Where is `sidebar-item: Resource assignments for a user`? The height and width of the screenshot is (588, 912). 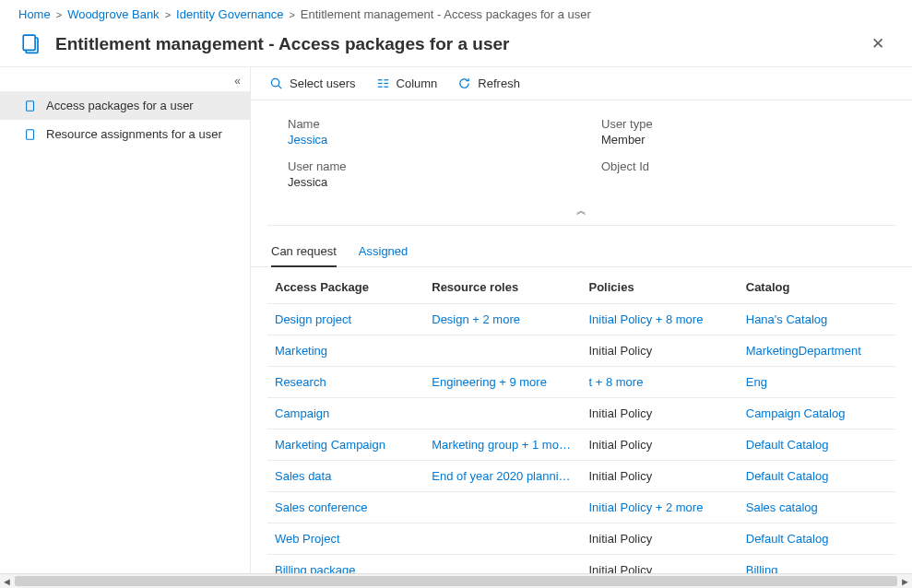 sidebar-item: Resource assignments for a user is located at coordinates (125, 135).